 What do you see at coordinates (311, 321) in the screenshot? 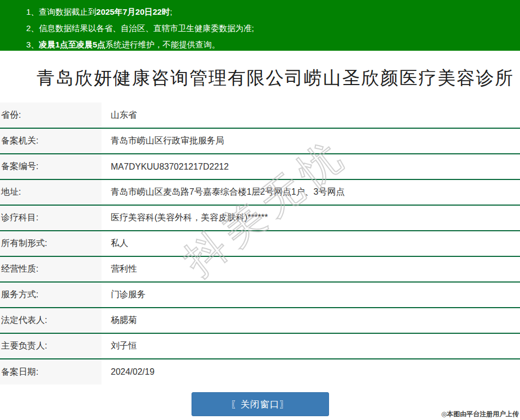
I see `row-value: 杨腮菊` at bounding box center [311, 321].